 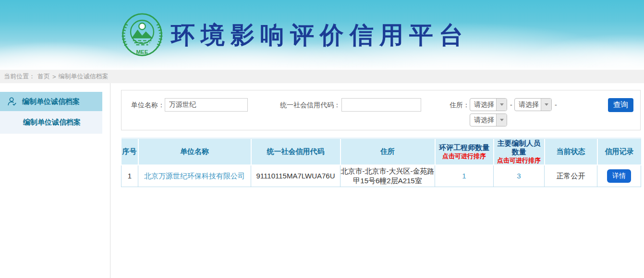 I want to click on province-select: 请选择, so click(x=488, y=105).